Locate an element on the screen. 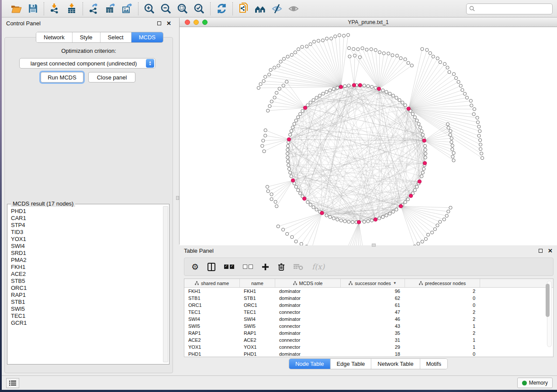 The height and width of the screenshot is (392, 557). splitter-grip is located at coordinates (374, 245).